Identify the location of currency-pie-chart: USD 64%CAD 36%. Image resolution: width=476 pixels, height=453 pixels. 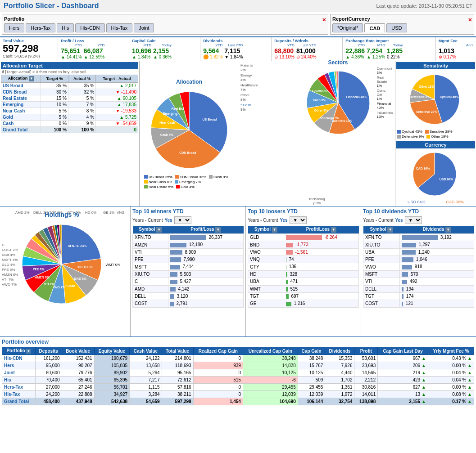
(435, 174).